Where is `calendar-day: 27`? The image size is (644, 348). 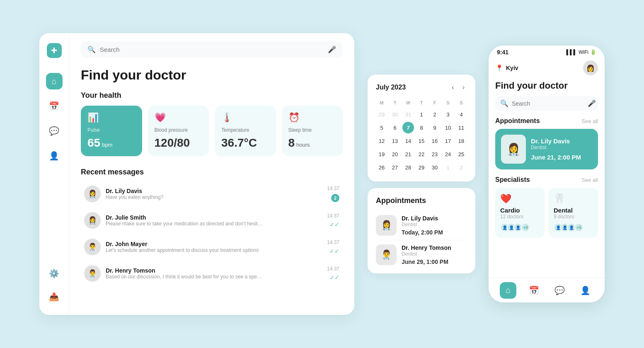
calendar-day: 27 is located at coordinates (395, 167).